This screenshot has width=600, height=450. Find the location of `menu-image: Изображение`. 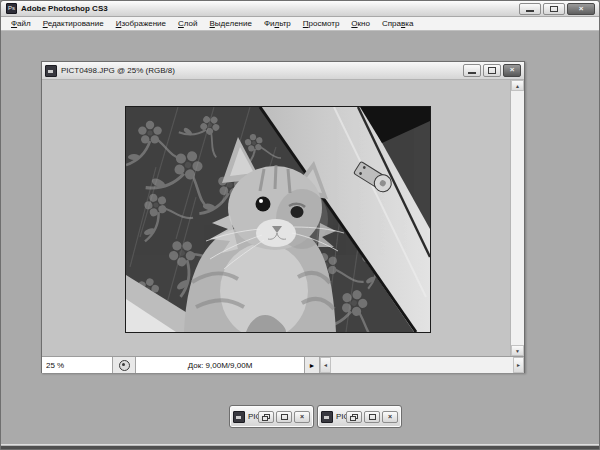

menu-image: Изображение is located at coordinates (141, 24).